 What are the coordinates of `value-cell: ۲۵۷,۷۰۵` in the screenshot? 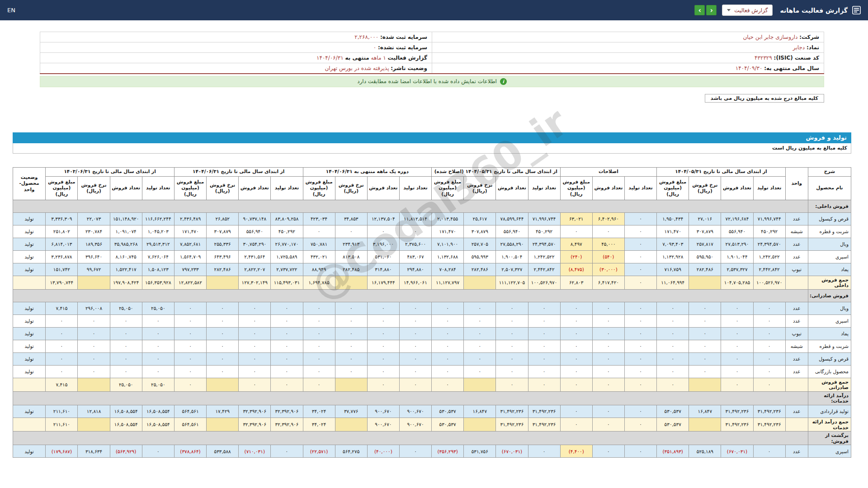 It's located at (480, 244).